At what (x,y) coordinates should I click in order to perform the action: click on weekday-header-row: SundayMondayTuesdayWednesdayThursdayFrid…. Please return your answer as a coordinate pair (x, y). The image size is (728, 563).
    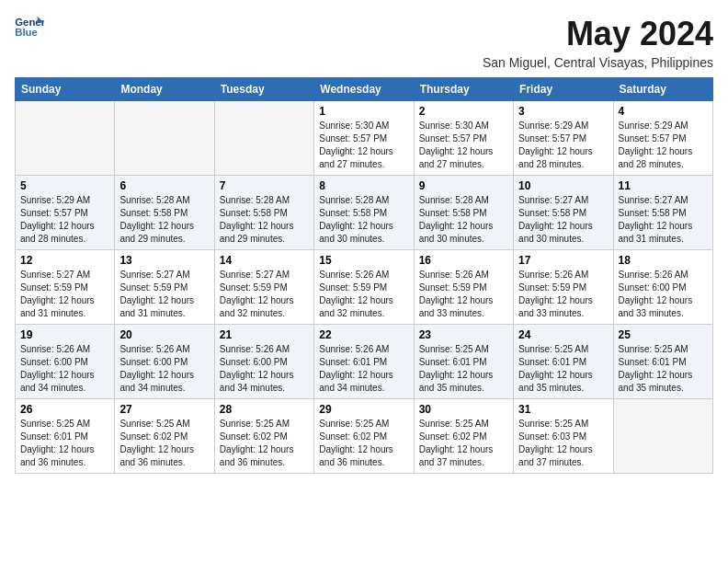
    Looking at the image, I should click on (364, 90).